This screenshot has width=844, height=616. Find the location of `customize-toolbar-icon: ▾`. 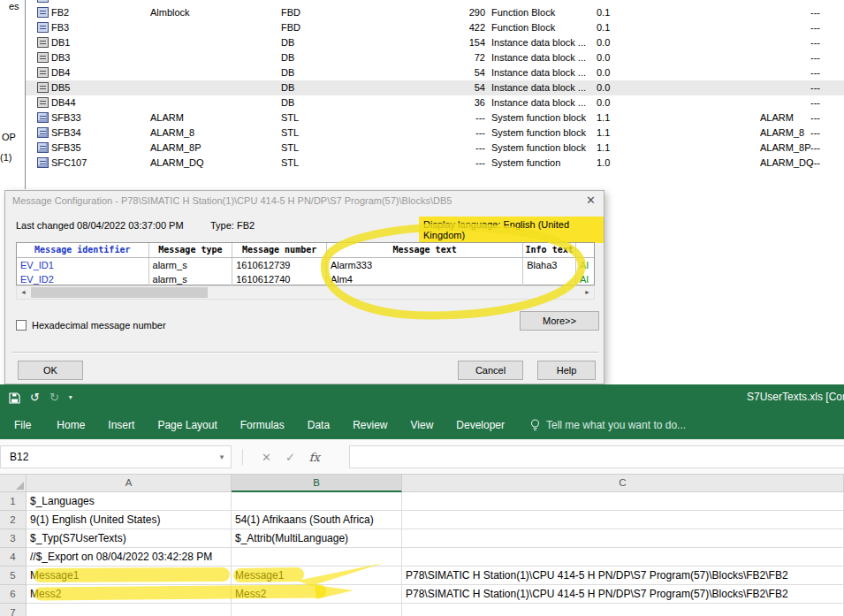

customize-toolbar-icon: ▾ is located at coordinates (71, 398).